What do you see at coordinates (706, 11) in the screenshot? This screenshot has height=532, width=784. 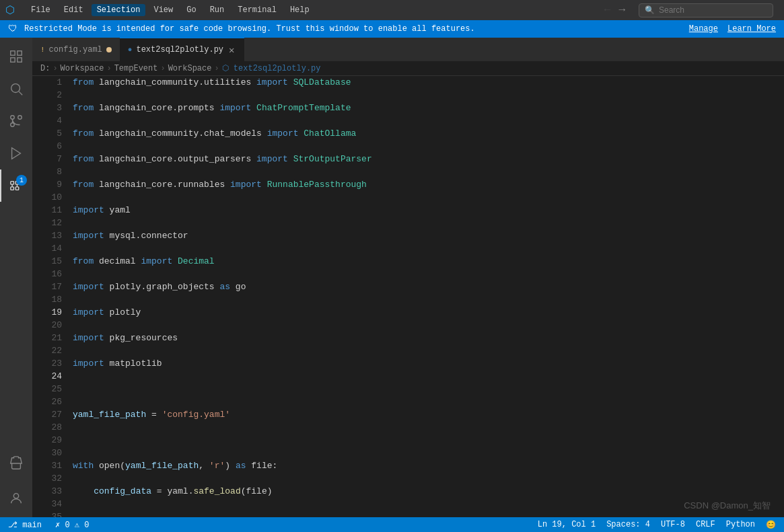 I see `title-search-box: 🔍` at bounding box center [706, 11].